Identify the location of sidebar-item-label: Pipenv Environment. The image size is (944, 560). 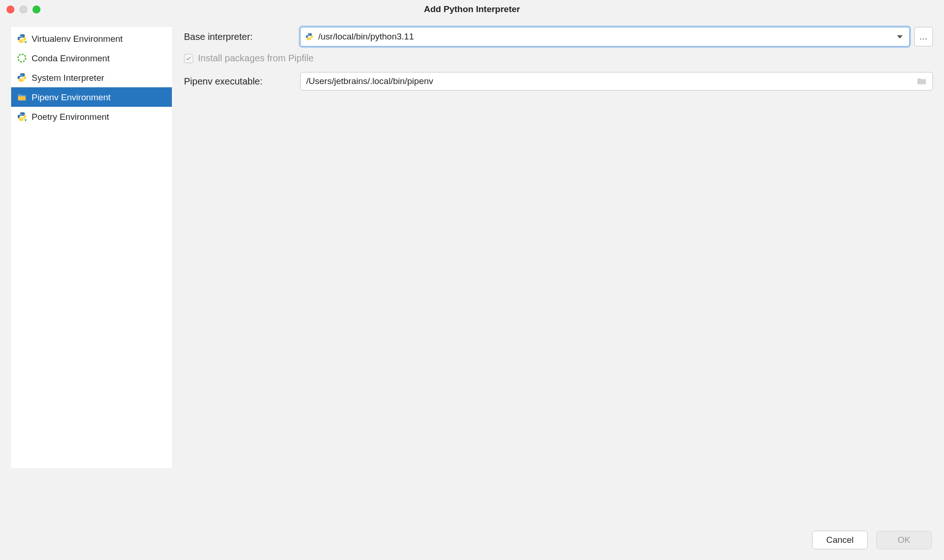
(71, 98).